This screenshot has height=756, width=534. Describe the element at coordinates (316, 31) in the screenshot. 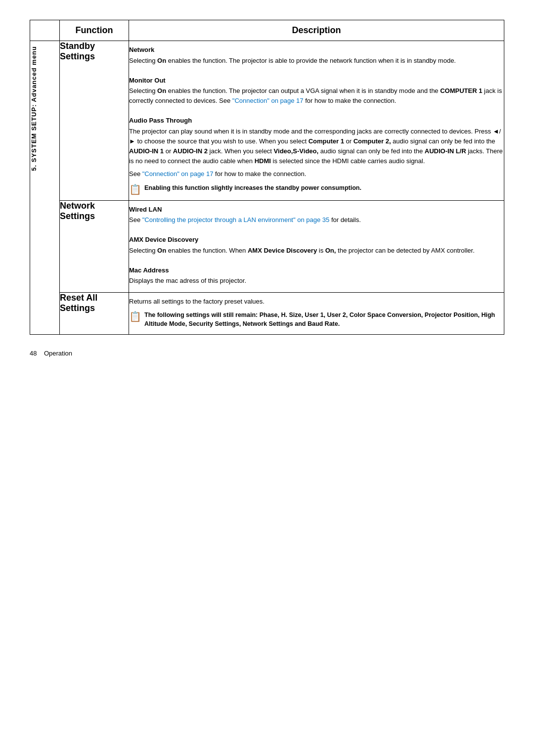

I see `description-header: Description` at that location.